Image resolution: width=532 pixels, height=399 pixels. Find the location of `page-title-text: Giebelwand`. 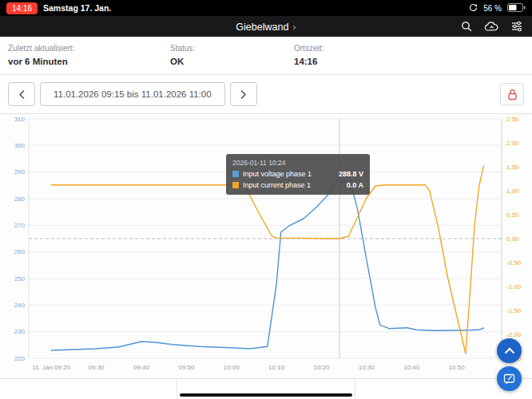

page-title-text: Giebelwand is located at coordinates (262, 27).